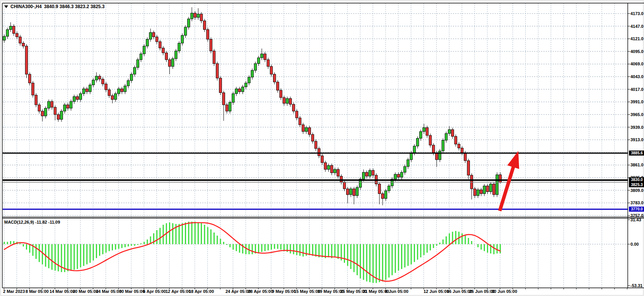  What do you see at coordinates (37, 291) in the screenshot?
I see `time-axis-label: 8 Mar 05:00` at bounding box center [37, 291].